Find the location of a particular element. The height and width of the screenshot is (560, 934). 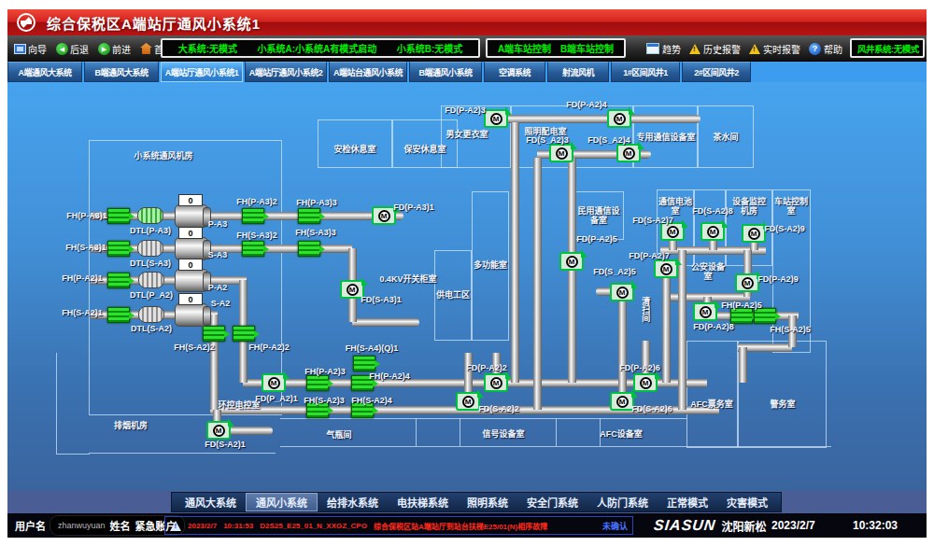

damper-FD(S_A2)5: M is located at coordinates (622, 292).